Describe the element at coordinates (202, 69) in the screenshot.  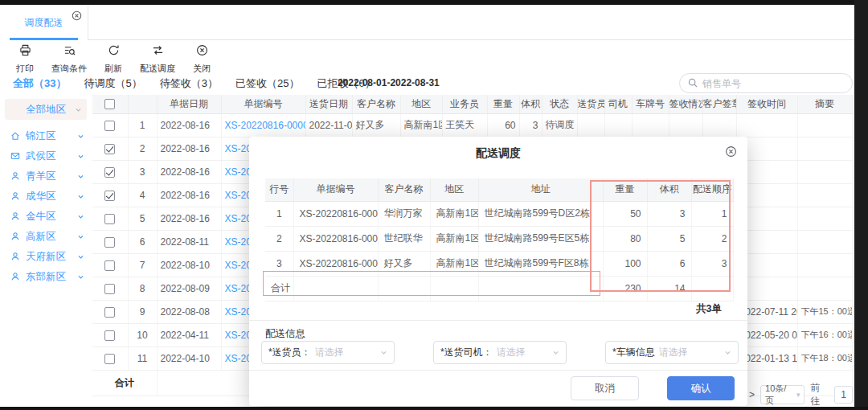
I see `toolbar-button-label: 关闭` at that location.